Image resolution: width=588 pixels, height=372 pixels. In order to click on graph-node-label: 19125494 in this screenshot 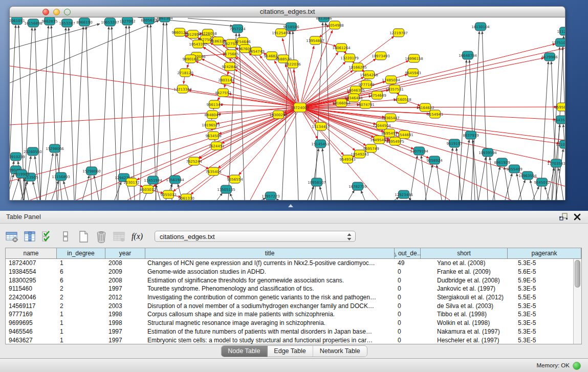, I will do `click(281, 33)`.